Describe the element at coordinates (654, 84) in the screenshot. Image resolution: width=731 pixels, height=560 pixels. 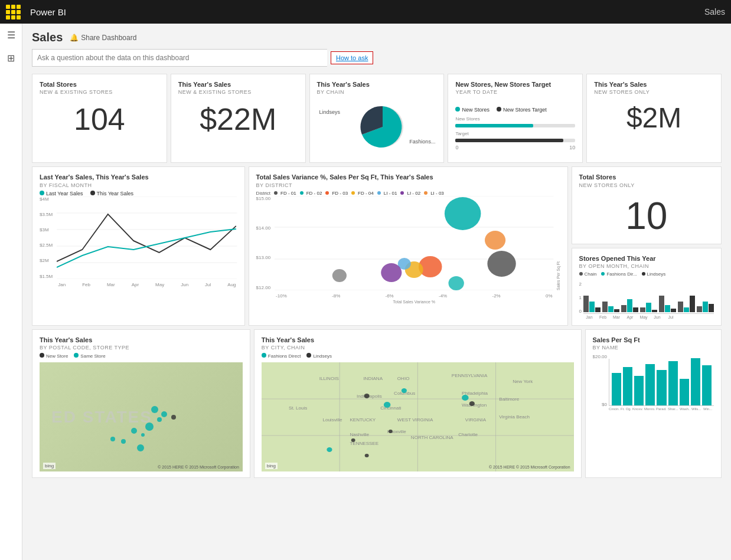
I see `tile-tyn-title: This Year's Sales` at that location.